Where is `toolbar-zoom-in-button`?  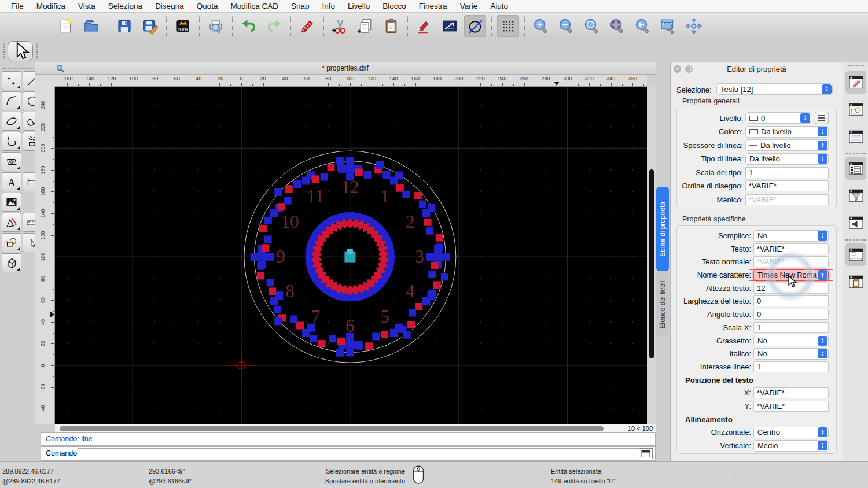
toolbar-zoom-in-button is located at coordinates (541, 26).